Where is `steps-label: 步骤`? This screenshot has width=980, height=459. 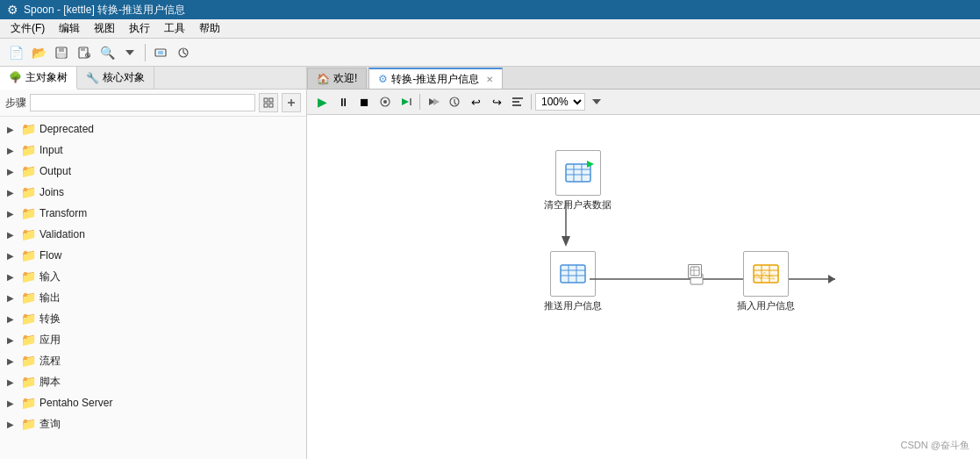
steps-label: 步骤 is located at coordinates (16, 104).